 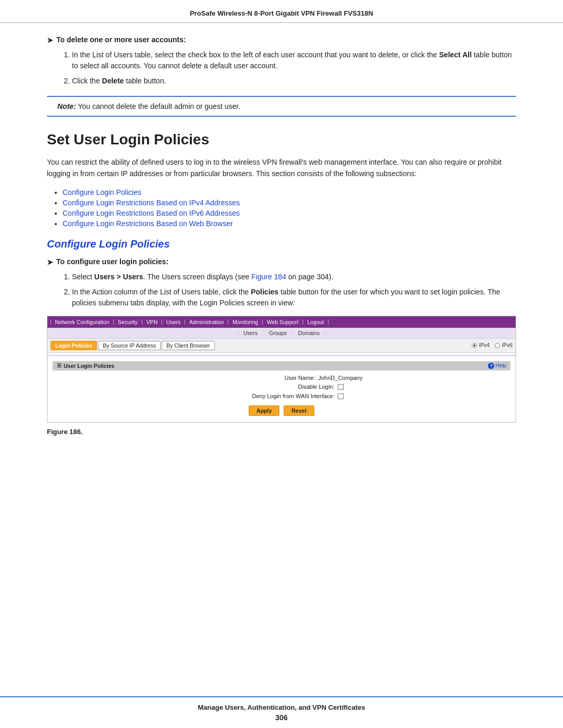 I want to click on arrow-icon: ➤, so click(x=50, y=40).